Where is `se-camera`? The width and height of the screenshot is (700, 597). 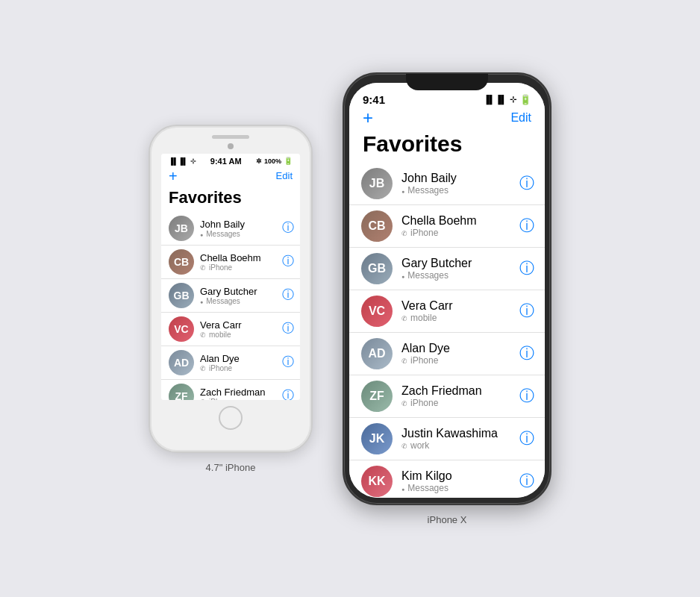 se-camera is located at coordinates (231, 146).